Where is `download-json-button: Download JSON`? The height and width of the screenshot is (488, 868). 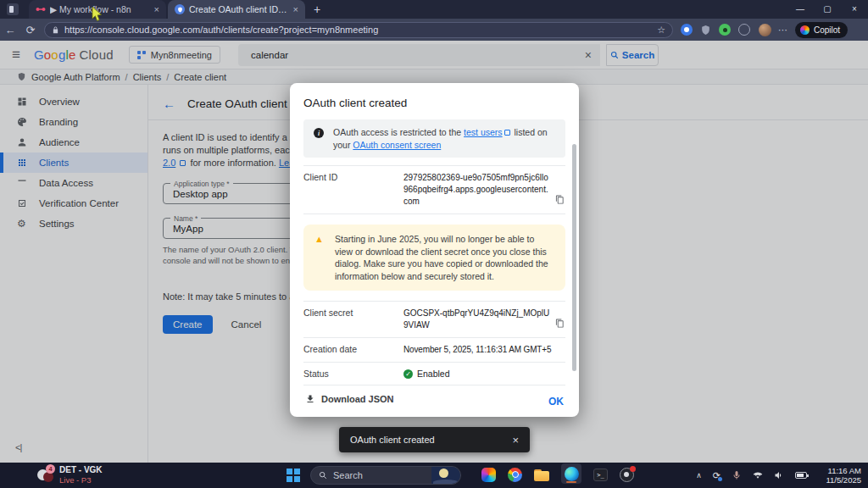 download-json-button: Download JSON is located at coordinates (434, 399).